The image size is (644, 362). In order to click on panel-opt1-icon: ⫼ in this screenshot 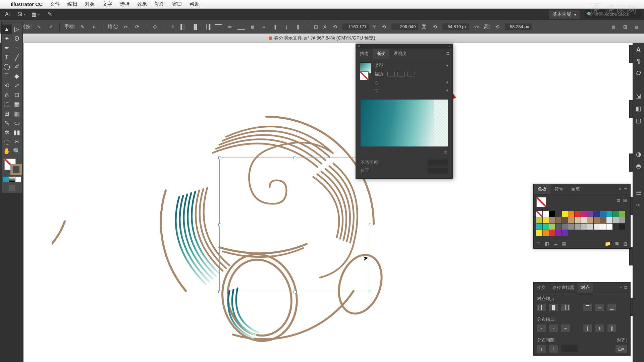, I will do `click(614, 27)`.